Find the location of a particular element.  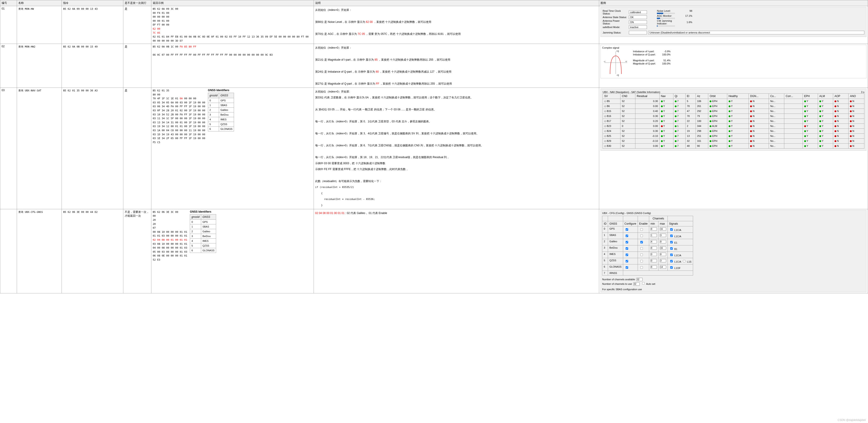

row-id is located at coordinates (9, 251).